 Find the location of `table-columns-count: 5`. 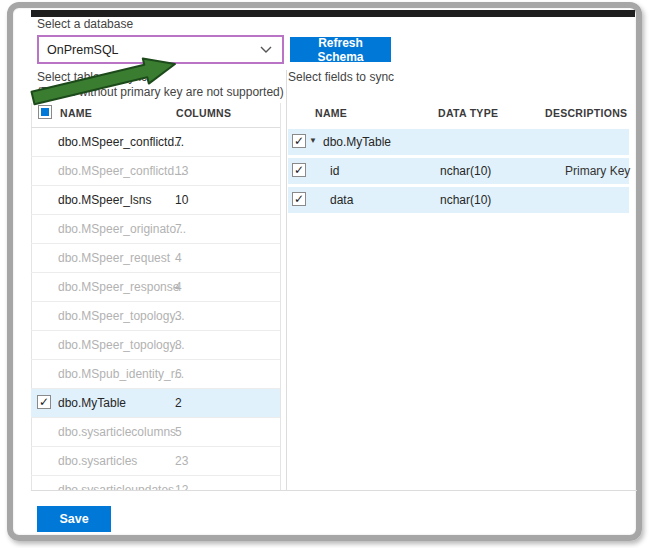

table-columns-count: 5 is located at coordinates (178, 432).